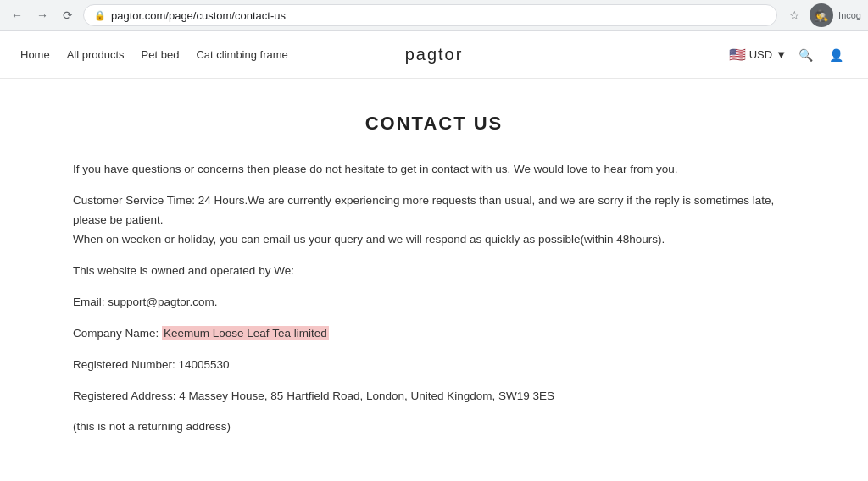 The width and height of the screenshot is (868, 481). I want to click on star-button: ☆, so click(794, 15).